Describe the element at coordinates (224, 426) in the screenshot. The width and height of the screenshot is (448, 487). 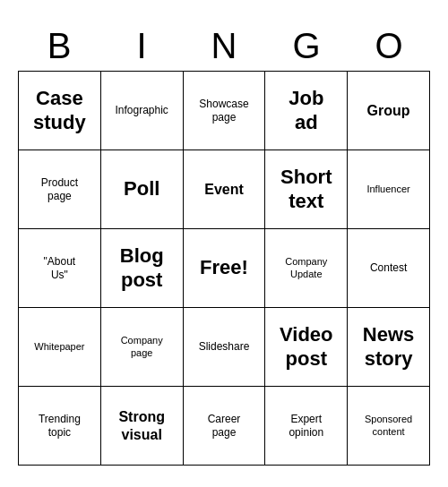
I see `cell-label: Career page` at that location.